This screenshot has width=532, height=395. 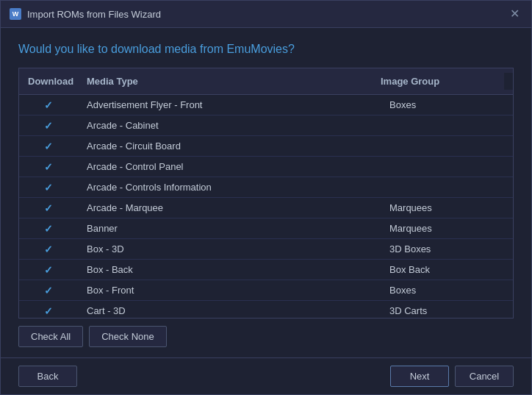 I want to click on image-group-cell: 3D Boxes, so click(x=447, y=249).